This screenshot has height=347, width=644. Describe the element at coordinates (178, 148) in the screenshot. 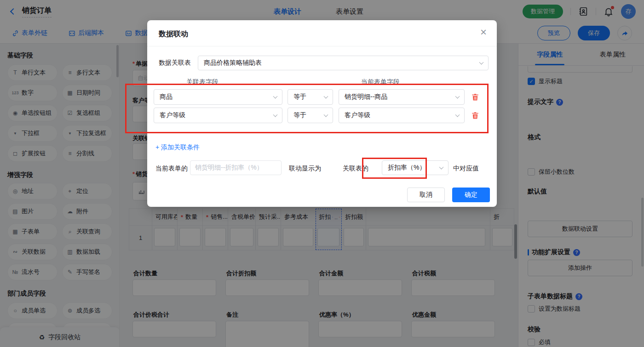

I see `add-condition-link: + 添加关联条件` at that location.